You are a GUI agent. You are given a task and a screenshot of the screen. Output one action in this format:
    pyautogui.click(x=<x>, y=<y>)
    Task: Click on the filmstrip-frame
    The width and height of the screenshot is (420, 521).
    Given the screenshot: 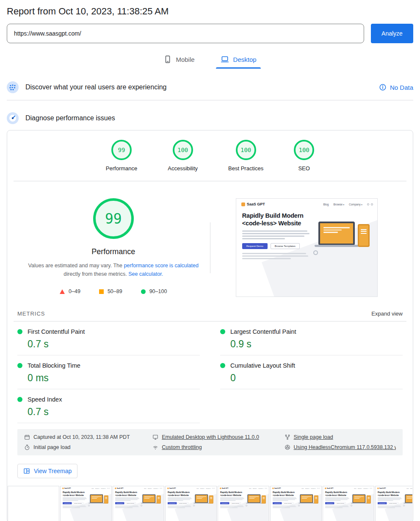 What is the action you would take?
    pyautogui.click(x=33, y=503)
    